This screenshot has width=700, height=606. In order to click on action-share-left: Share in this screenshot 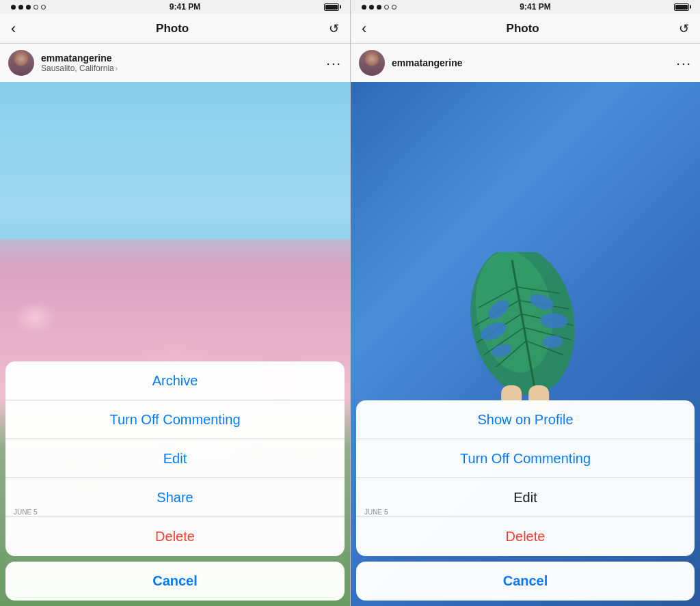, I will do `click(175, 497)`.